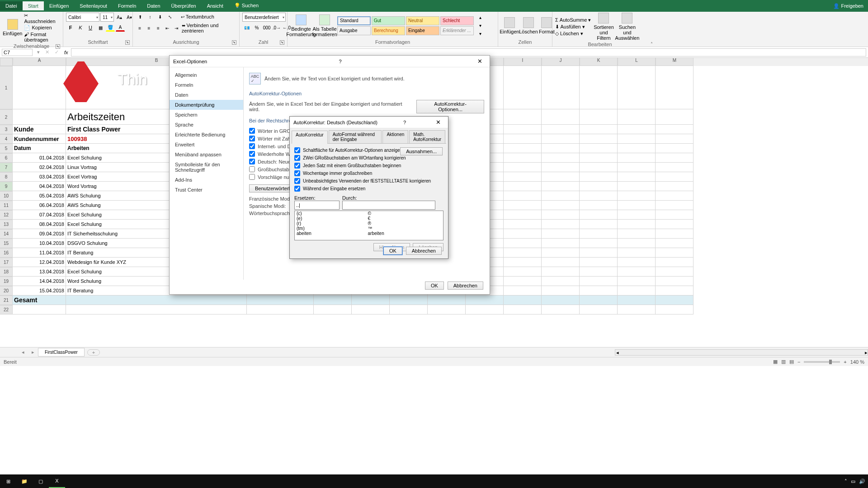 The width and height of the screenshot is (868, 488). What do you see at coordinates (42, 28) in the screenshot?
I see `copy-button: 📄 Kopieren` at bounding box center [42, 28].